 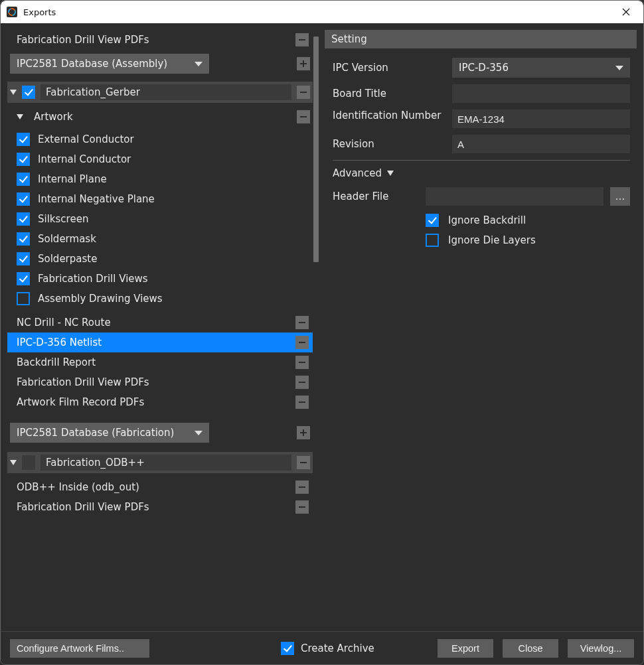 What do you see at coordinates (626, 12) in the screenshot?
I see `window-close-button` at bounding box center [626, 12].